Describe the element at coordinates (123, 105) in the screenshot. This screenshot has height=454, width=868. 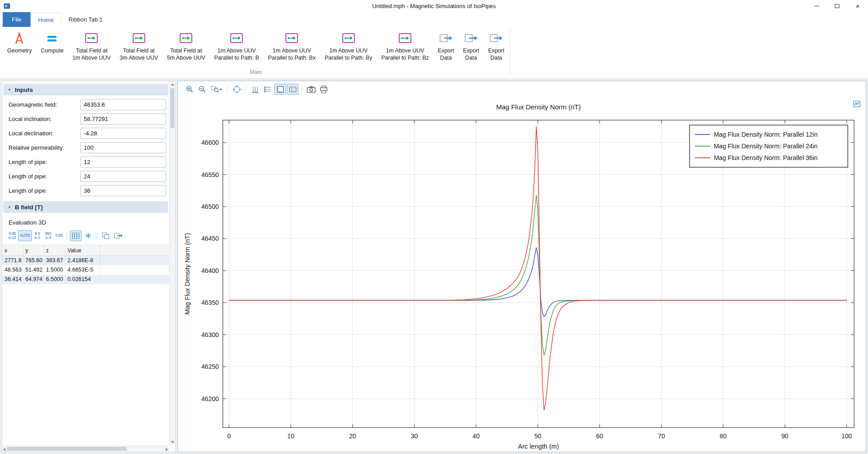
I see `geomagnetic-field-input` at that location.